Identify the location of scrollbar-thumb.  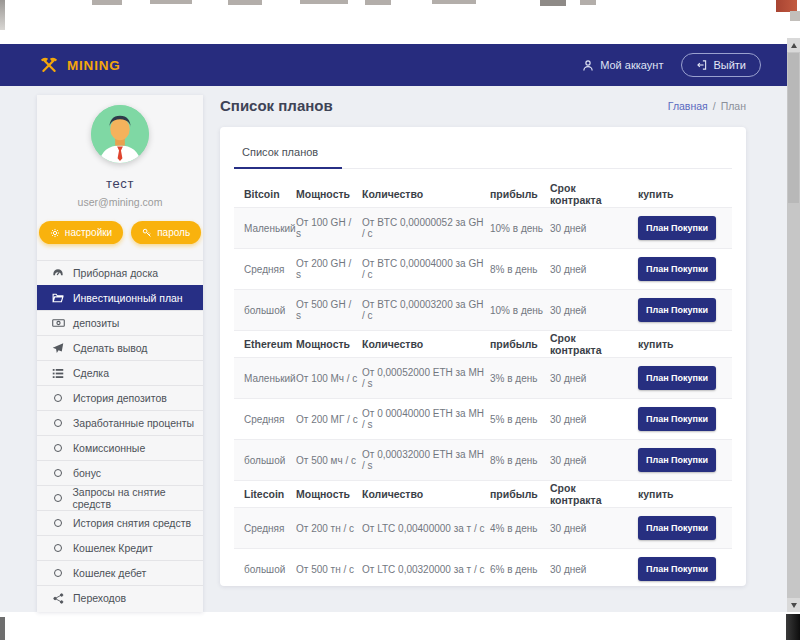
(794, 128).